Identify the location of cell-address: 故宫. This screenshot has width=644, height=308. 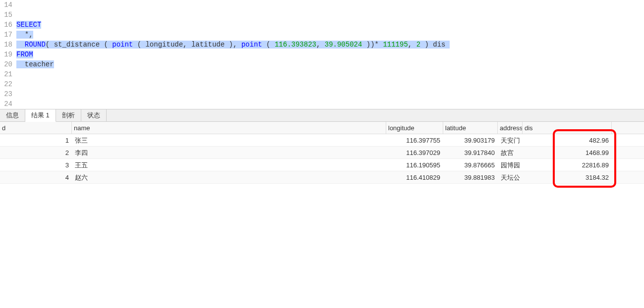
(510, 153).